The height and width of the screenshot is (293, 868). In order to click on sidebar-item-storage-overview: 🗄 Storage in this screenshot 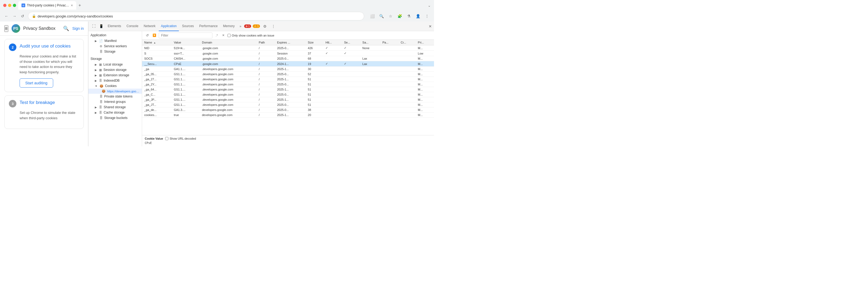, I will do `click(115, 52)`.